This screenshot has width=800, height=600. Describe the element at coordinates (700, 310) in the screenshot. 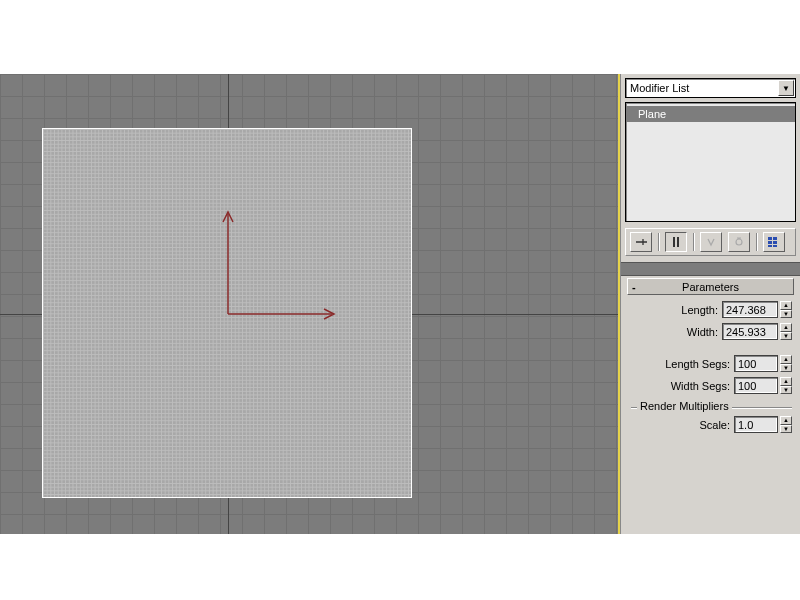

I see `length-label: Length:` at that location.